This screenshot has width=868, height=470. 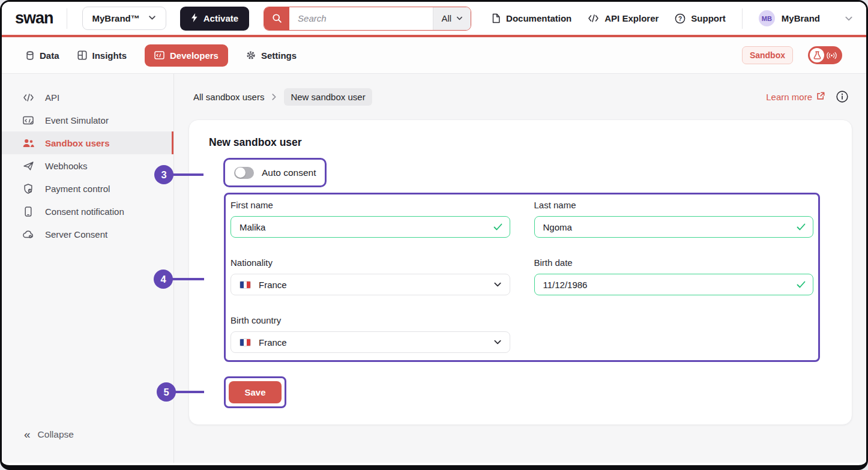 I want to click on topbar: swan MyBrand™ Activate All, so click(x=434, y=19).